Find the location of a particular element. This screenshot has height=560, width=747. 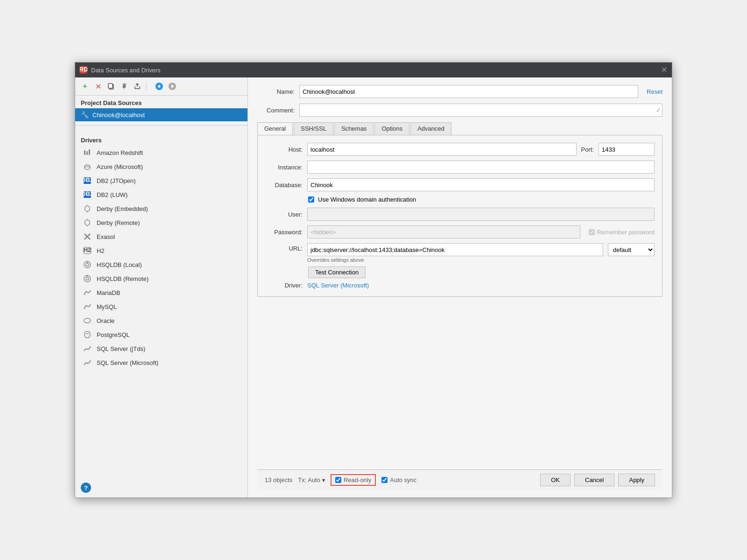

driver-name: DB2 (LUW) is located at coordinates (112, 195).